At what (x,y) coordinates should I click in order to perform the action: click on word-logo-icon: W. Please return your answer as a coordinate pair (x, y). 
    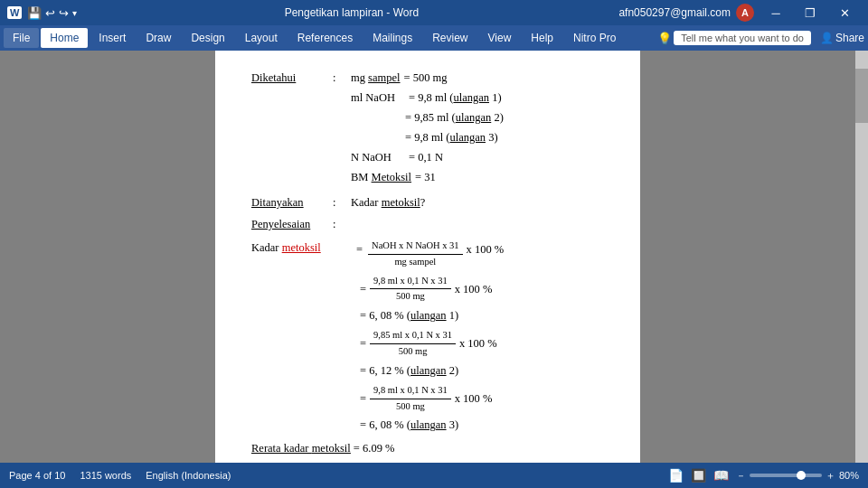
    Looking at the image, I should click on (14, 13).